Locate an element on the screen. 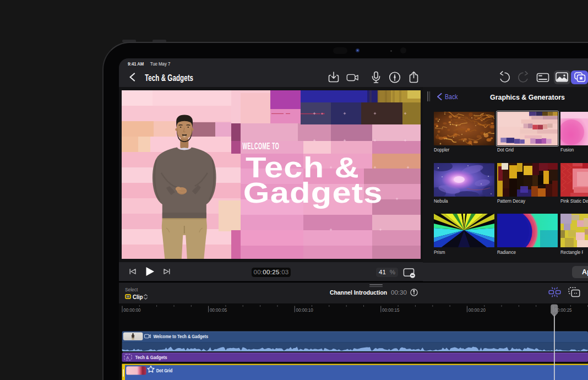  svg-text: 00:00:10 is located at coordinates (305, 310).